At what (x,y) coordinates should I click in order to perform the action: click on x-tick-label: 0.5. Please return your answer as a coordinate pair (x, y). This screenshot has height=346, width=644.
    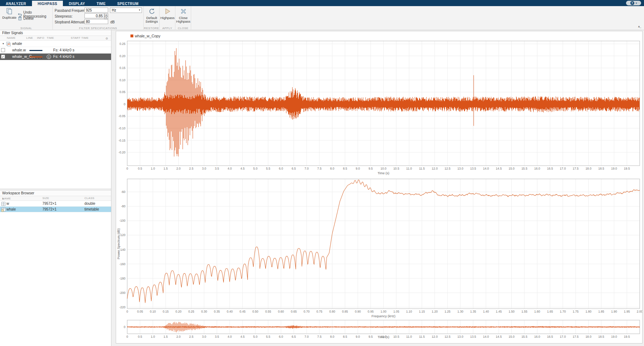
    Looking at the image, I should click on (140, 337).